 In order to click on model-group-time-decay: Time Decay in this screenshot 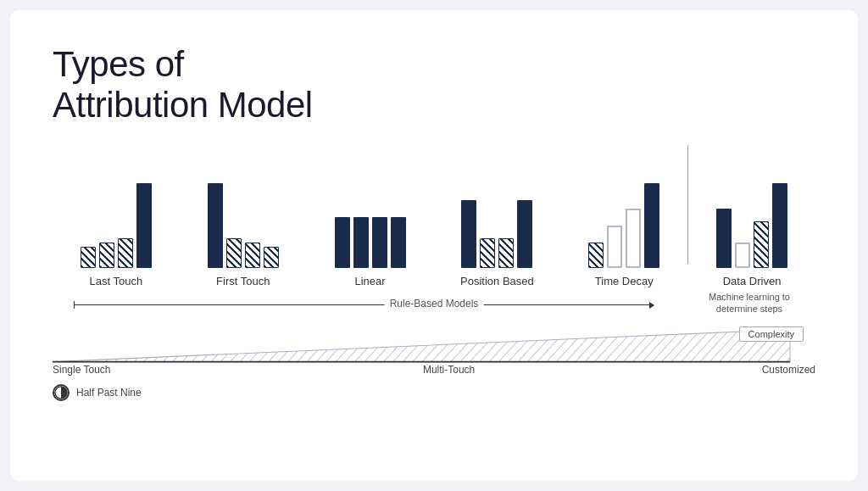, I will do `click(624, 227)`.